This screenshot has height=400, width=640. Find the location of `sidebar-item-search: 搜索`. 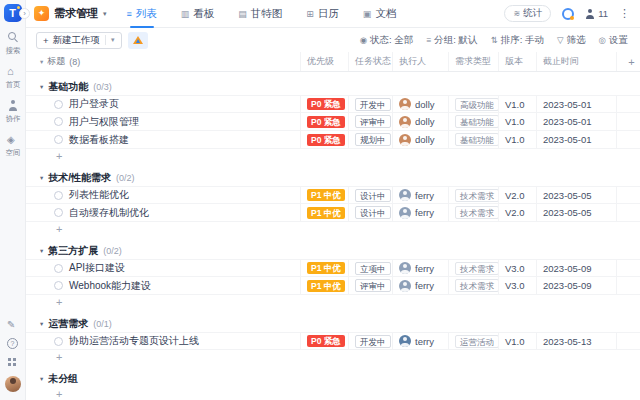

sidebar-item-search: 搜索 is located at coordinates (13, 44).